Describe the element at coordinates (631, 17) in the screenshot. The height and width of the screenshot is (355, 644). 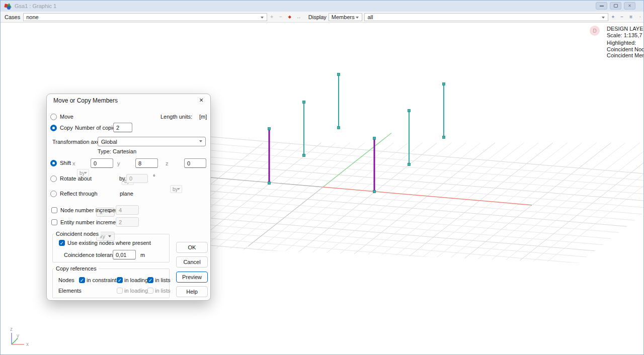
I see `list-options-button: ≡` at that location.